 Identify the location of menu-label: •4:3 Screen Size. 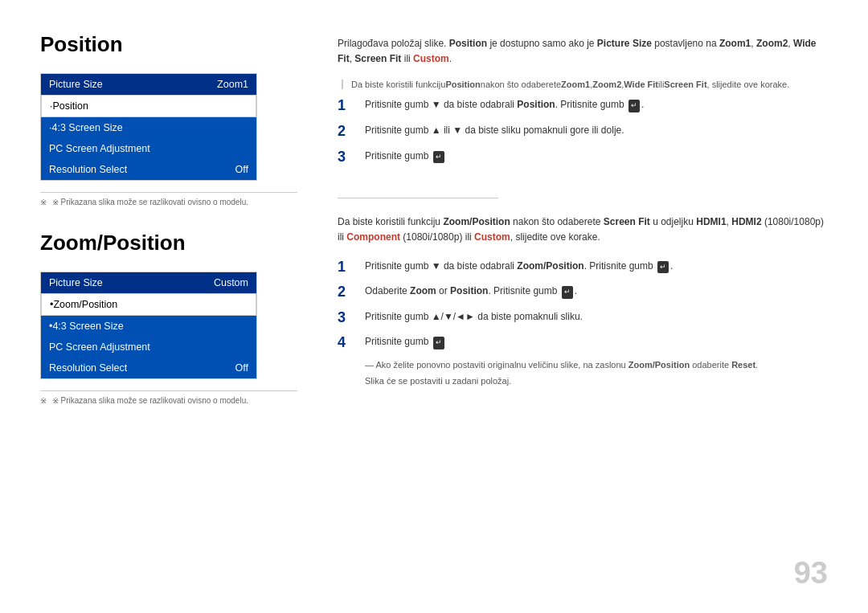
(87, 326).